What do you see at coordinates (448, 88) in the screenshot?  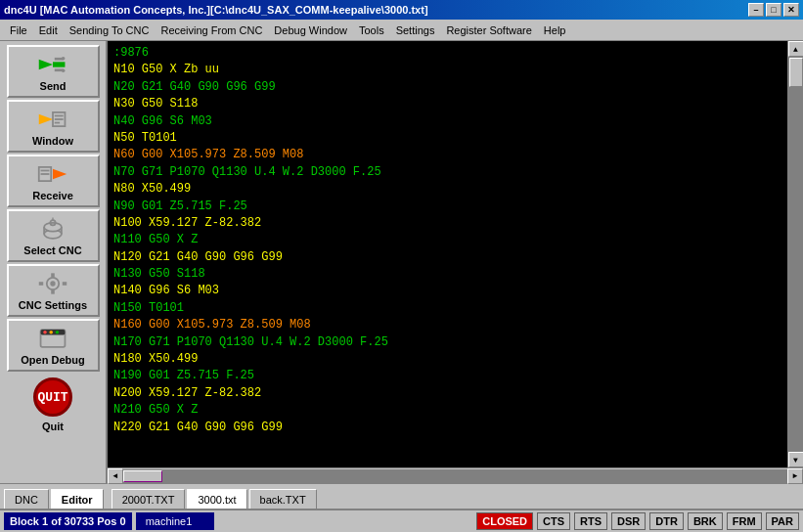 I see `code-line: N20 G21 G40 G90 G96 G99` at bounding box center [448, 88].